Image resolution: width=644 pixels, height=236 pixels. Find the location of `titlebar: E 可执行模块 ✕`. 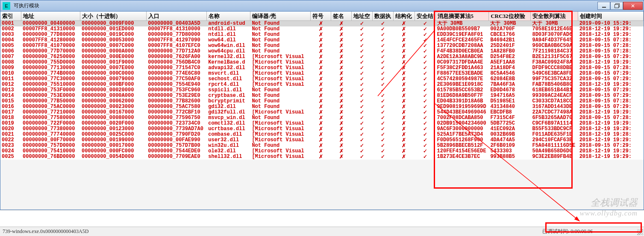

titlebar: E 可执行模块 ✕ is located at coordinates (322, 6).